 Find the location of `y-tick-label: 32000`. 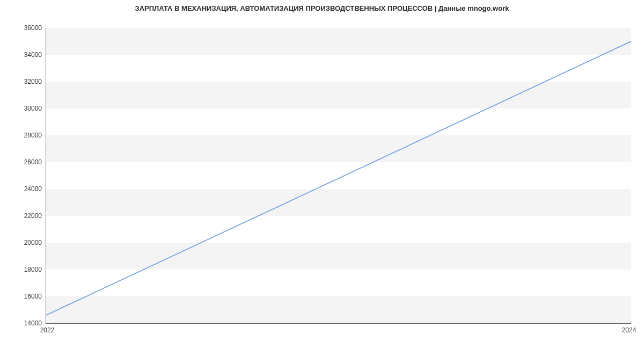

y-tick-label: 32000 is located at coordinates (23, 82).